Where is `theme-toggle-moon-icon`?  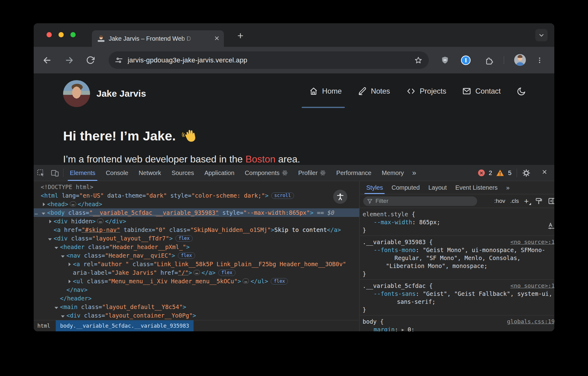
theme-toggle-moon-icon is located at coordinates (521, 91).